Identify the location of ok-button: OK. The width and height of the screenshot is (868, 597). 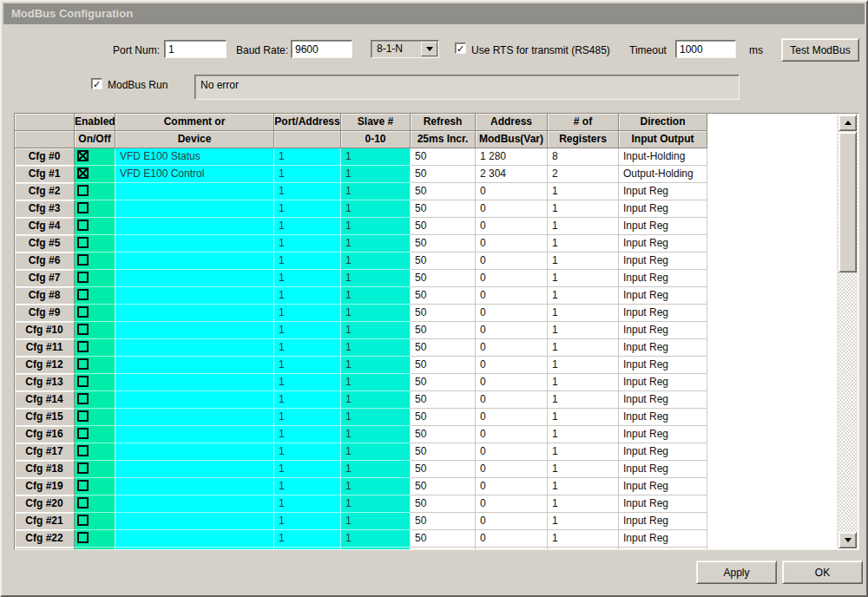
(823, 573).